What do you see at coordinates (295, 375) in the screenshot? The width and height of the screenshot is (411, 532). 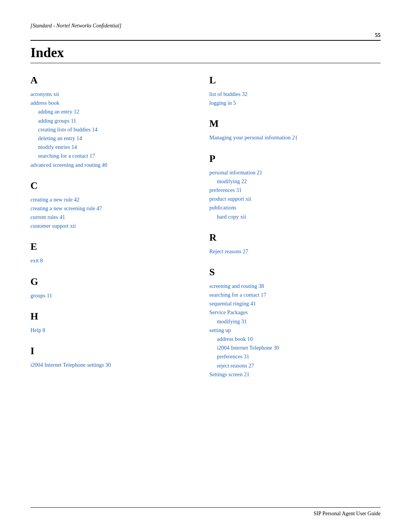 I see `index-entry: Settings screen 21` at bounding box center [295, 375].